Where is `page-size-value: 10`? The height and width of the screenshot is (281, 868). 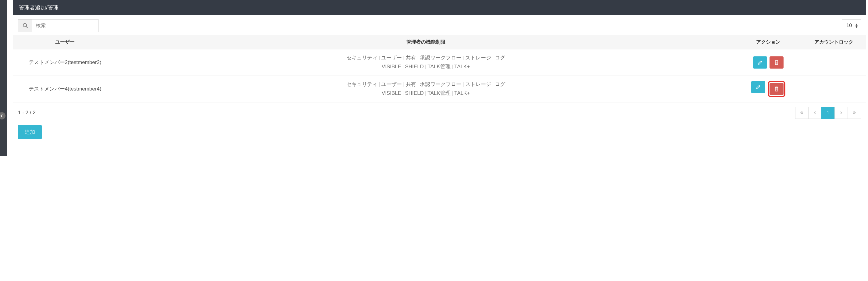
page-size-value: 10 is located at coordinates (849, 26).